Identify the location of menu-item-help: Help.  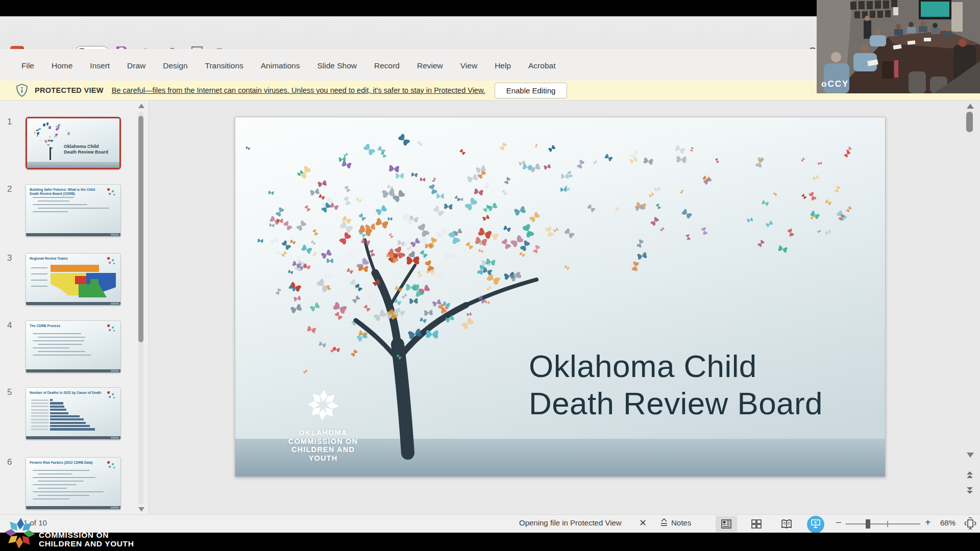
(503, 66).